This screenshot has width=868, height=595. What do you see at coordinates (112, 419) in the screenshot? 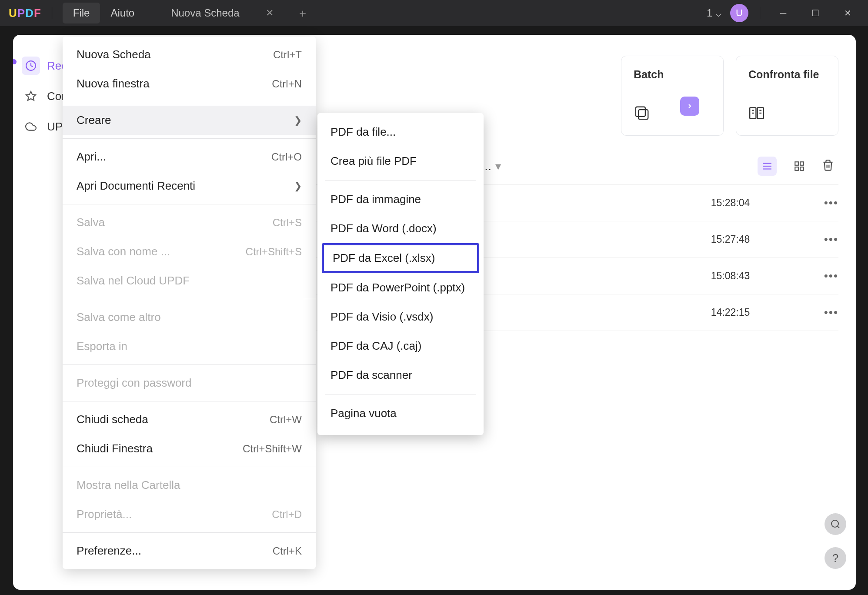
I see `menu-item-label: Chiudi scheda` at bounding box center [112, 419].